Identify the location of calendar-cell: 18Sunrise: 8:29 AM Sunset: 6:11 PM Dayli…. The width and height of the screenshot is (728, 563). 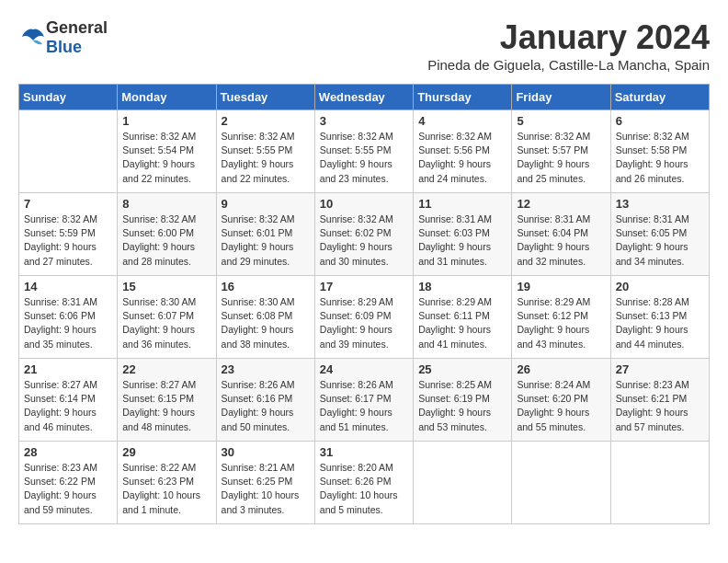
(463, 317).